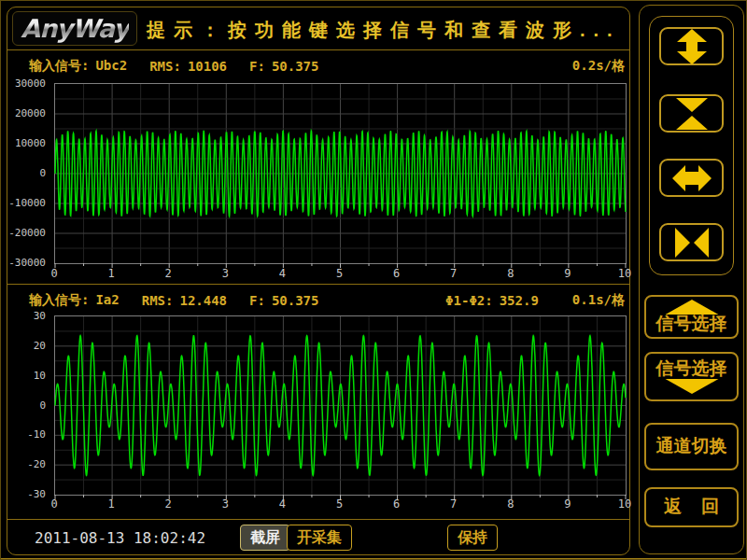 Image resolution: width=747 pixels, height=560 pixels. Describe the element at coordinates (318, 50) in the screenshot. I see `titlebar-divider` at that location.